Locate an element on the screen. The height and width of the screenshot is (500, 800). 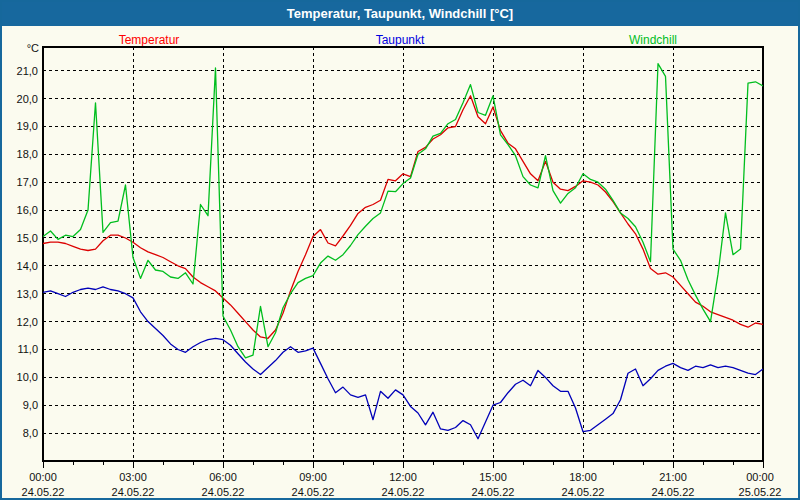
y-tick-label: 16,0 is located at coordinates (28, 210).